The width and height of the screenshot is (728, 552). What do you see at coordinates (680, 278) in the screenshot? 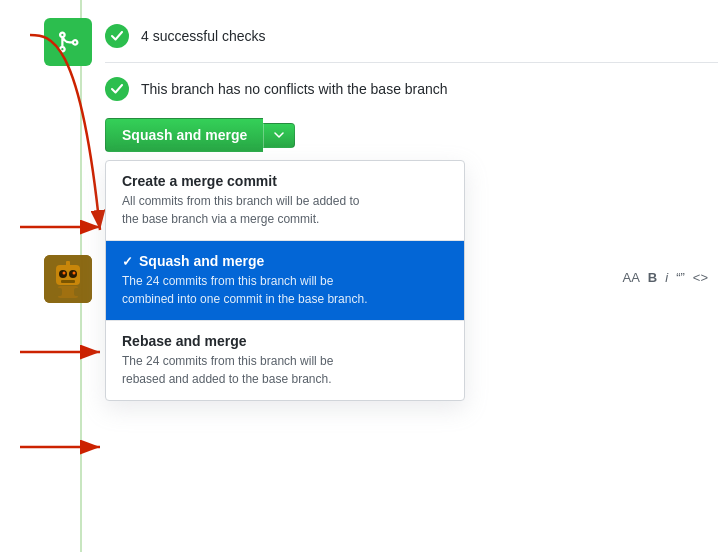
I see `toolbar-quote: “”` at bounding box center [680, 278].